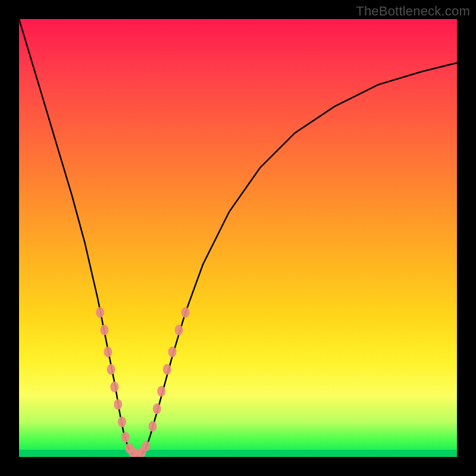 This screenshot has width=476, height=476. What do you see at coordinates (413, 11) in the screenshot?
I see `watermark-text: TheBottleneck.com` at bounding box center [413, 11].